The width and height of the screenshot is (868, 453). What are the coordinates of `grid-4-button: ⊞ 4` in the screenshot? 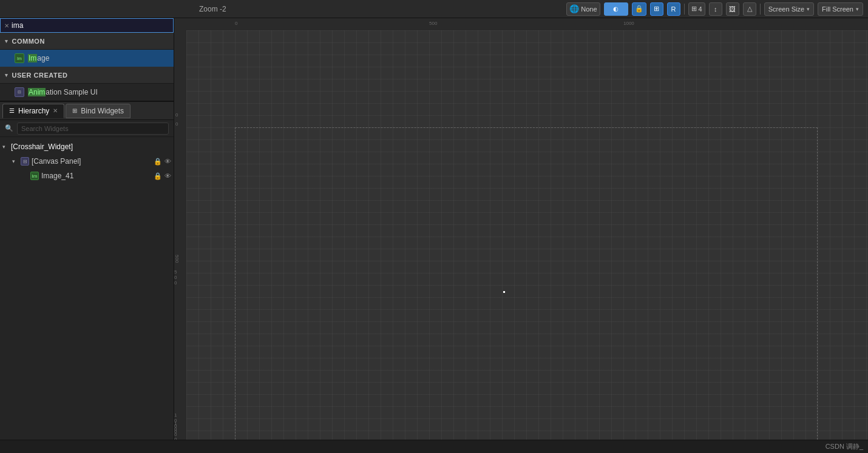 It's located at (697, 9).